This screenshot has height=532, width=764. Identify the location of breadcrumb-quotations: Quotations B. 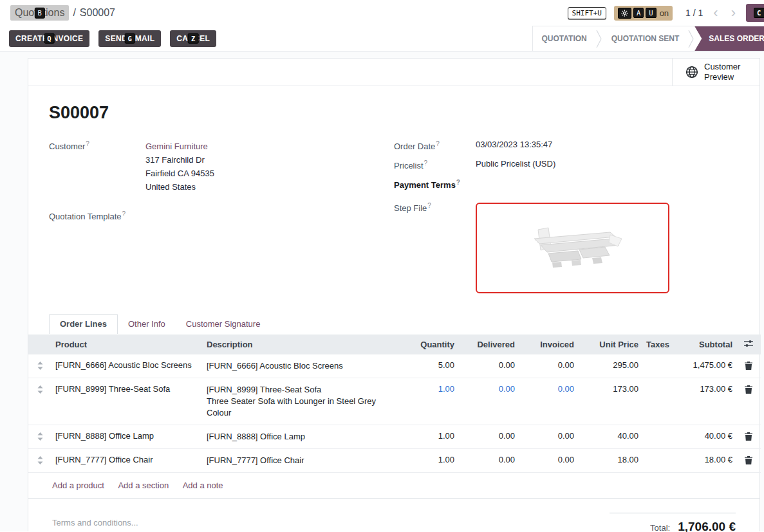
(40, 13).